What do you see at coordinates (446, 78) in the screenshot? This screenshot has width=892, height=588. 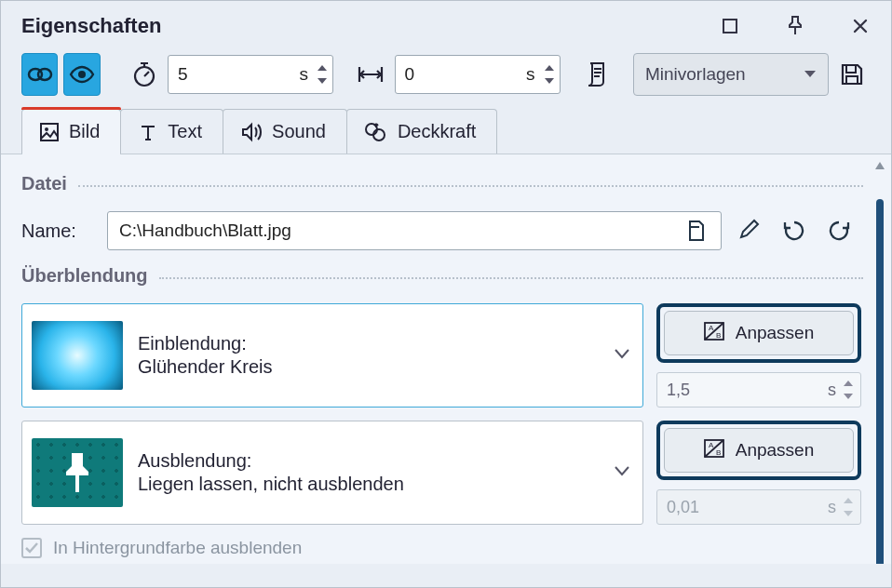 I see `toolbar: 5 s 0 s Minivorlagen` at bounding box center [446, 78].